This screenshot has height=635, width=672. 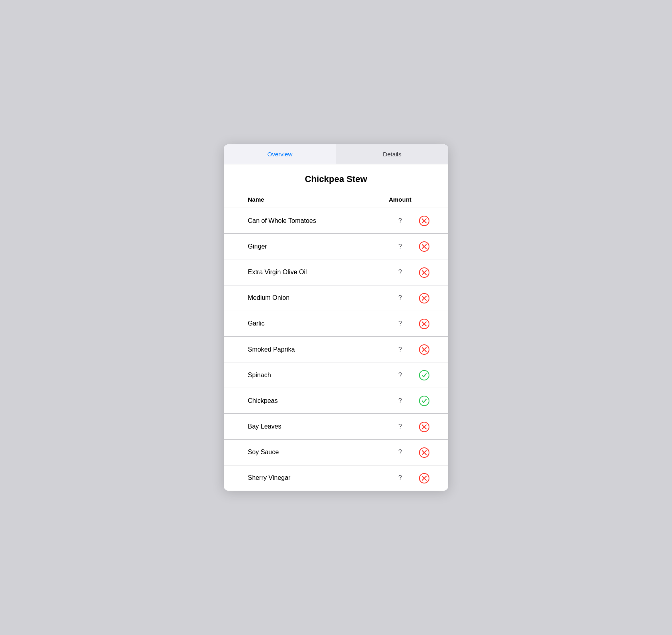 What do you see at coordinates (336, 401) in the screenshot?
I see `ingredient-row: Chickpeas?` at bounding box center [336, 401].